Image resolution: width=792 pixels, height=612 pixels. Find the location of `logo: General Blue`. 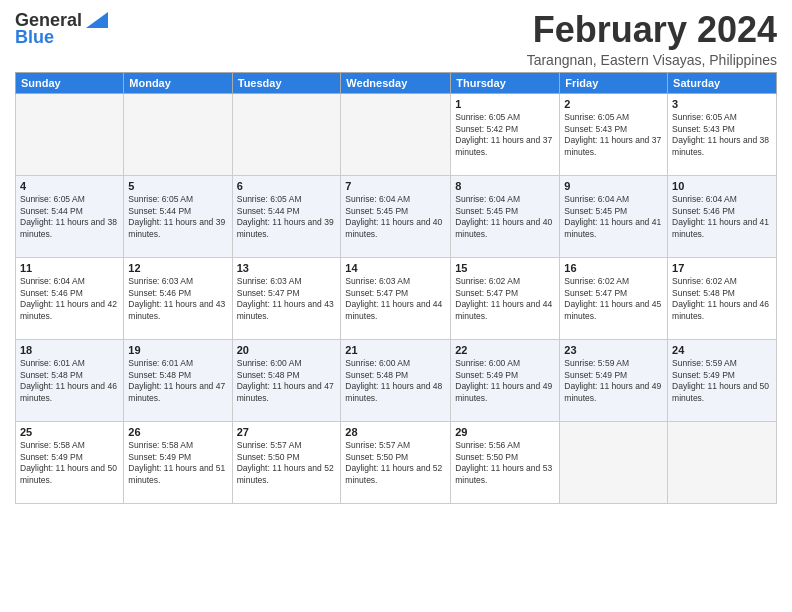

logo: General Blue is located at coordinates (62, 29).